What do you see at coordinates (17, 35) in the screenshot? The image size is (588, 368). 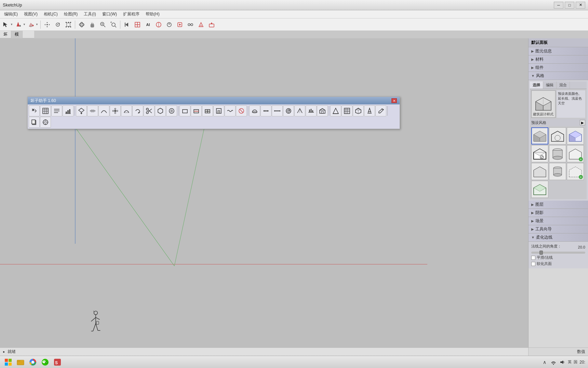 I see `tab-model: 模` at bounding box center [17, 35].